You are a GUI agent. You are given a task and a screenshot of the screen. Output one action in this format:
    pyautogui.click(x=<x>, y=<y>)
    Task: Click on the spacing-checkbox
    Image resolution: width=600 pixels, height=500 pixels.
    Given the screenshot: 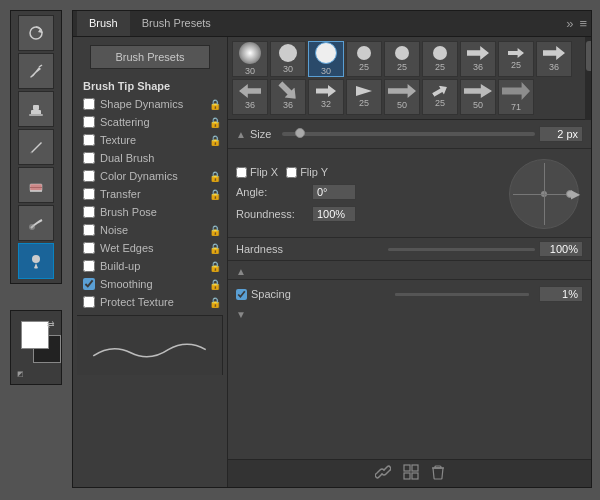 What is the action you would take?
    pyautogui.click(x=242, y=294)
    